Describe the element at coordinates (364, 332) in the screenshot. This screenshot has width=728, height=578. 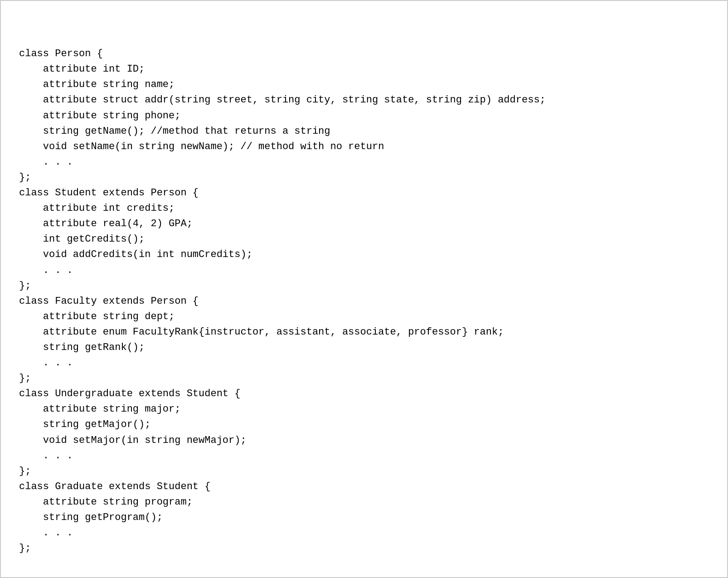
I see `code-line: attribute enum FacultyRank{instructor, a…` at that location.